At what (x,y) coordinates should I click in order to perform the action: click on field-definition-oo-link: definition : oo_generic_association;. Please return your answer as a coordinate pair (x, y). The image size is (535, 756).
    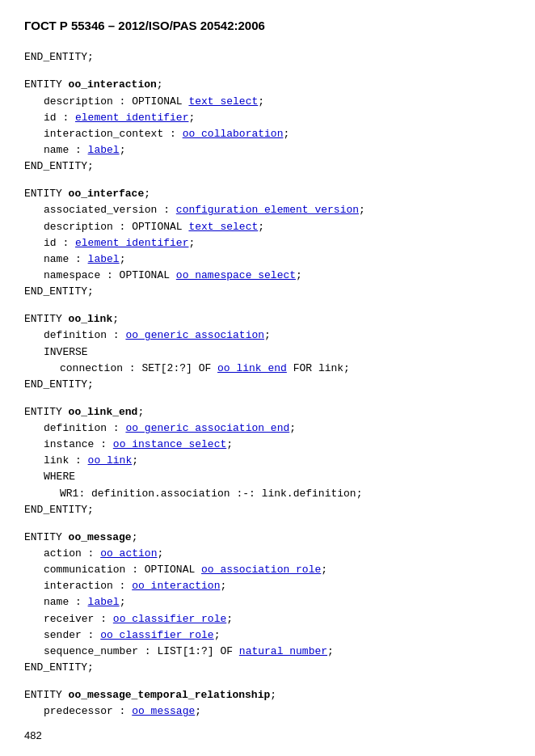
    Looking at the image, I should click on (268, 336).